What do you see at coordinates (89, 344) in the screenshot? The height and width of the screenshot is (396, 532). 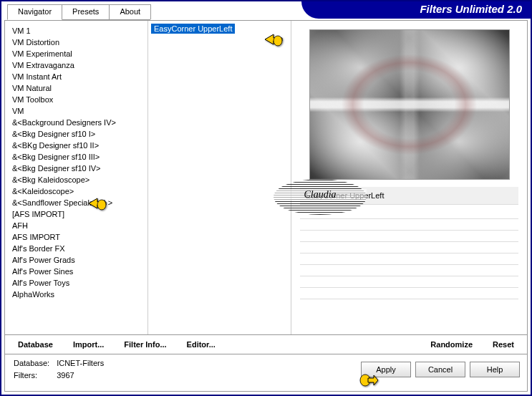 I see `import-button: Import...` at bounding box center [89, 344].